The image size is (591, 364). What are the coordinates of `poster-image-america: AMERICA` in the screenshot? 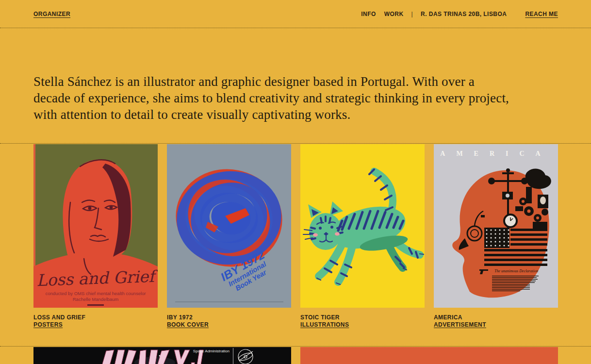 It's located at (496, 226).